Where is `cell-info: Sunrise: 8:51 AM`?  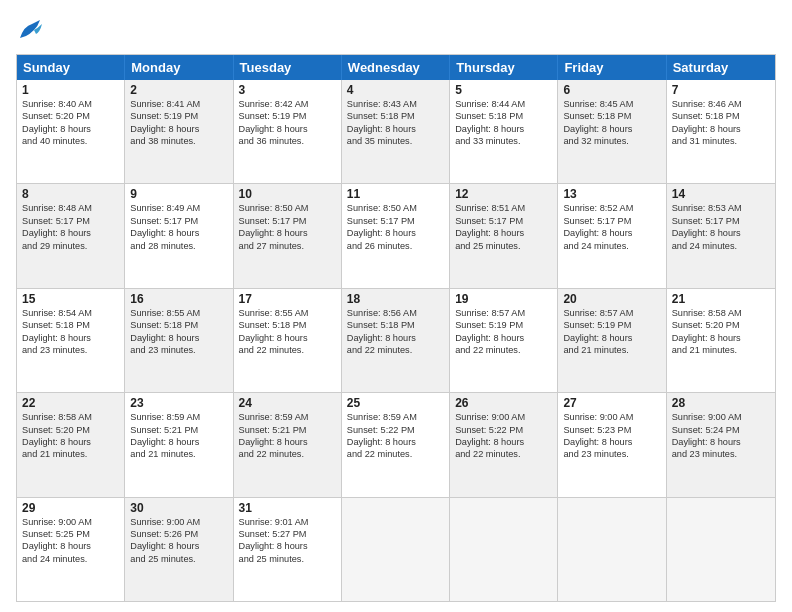
cell-info: Sunrise: 8:51 AM is located at coordinates (504, 208).